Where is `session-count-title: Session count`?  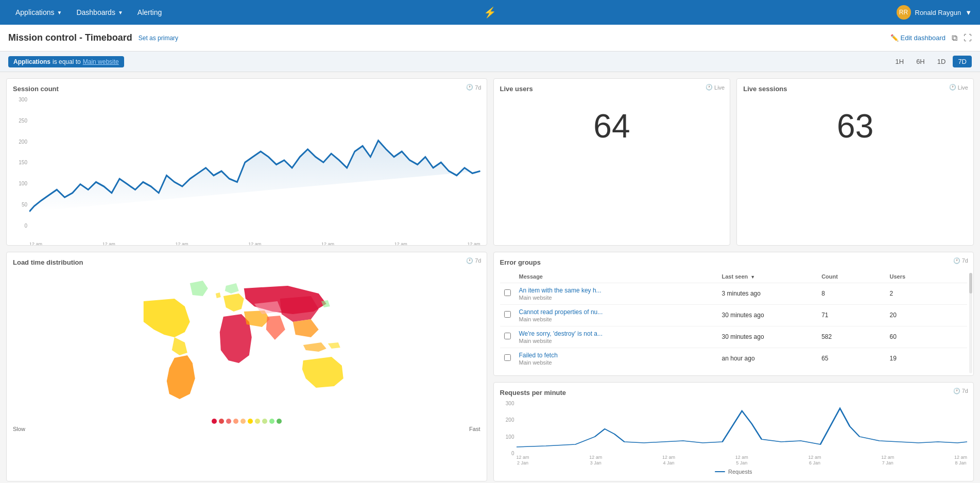
session-count-title: Session count is located at coordinates (247, 89).